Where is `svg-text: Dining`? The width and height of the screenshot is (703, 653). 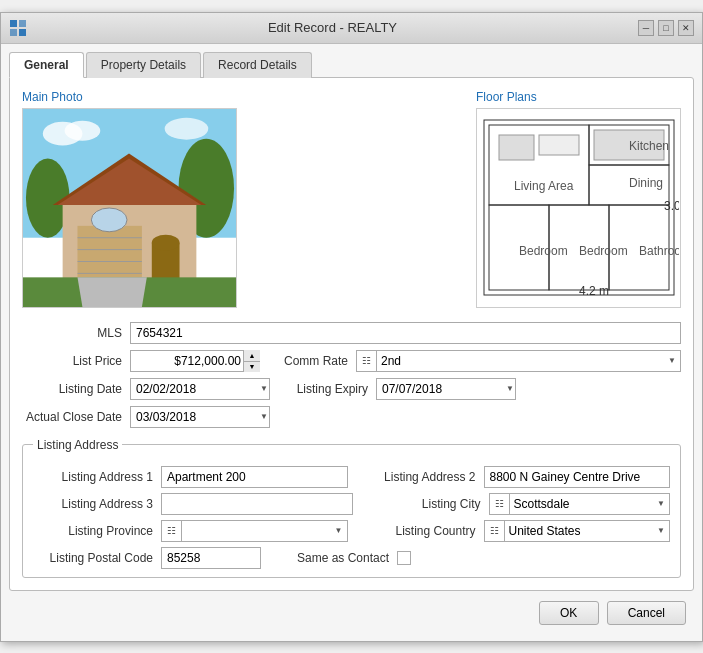
svg-text: Dining is located at coordinates (646, 183).